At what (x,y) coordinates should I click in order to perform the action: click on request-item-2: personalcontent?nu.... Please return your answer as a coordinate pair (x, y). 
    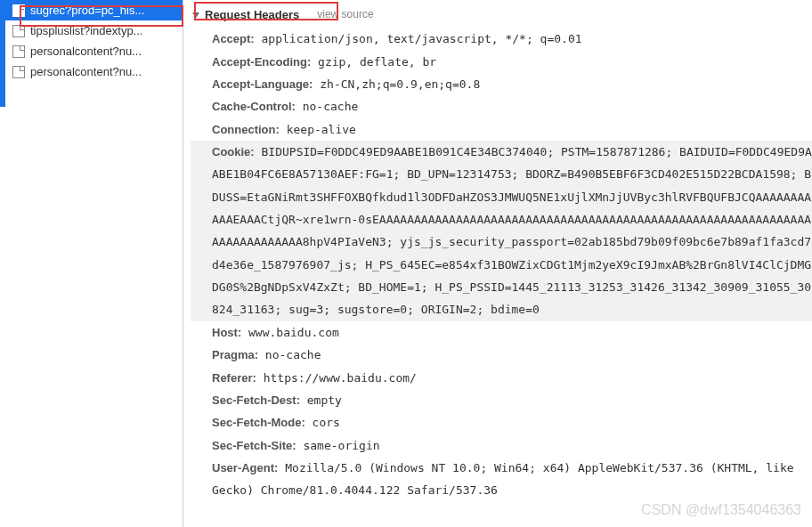
    Looking at the image, I should click on (94, 52).